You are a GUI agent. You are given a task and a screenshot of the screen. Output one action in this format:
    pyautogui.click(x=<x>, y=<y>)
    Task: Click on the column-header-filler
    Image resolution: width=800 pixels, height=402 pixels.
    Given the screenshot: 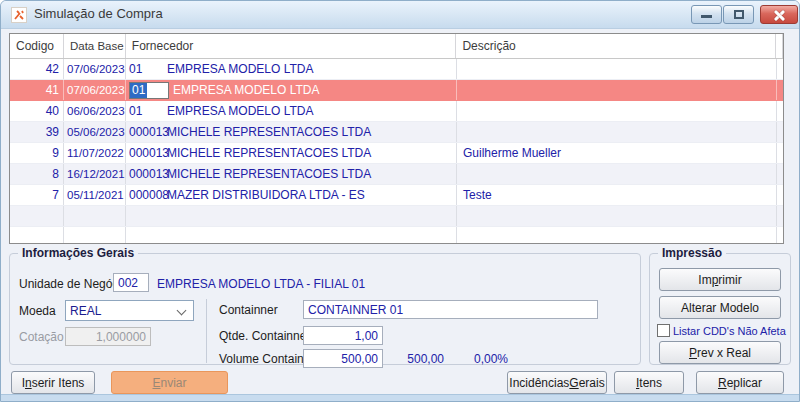 What is the action you would take?
    pyautogui.click(x=780, y=46)
    